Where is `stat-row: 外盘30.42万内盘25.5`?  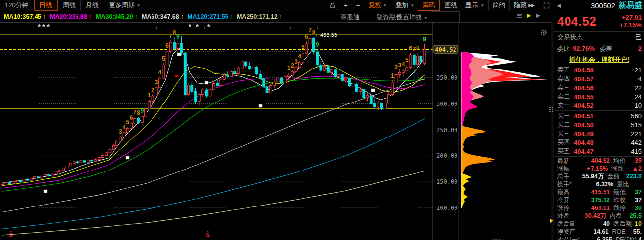 stat-row: 外盘30.42万内盘25.5 is located at coordinates (599, 216).